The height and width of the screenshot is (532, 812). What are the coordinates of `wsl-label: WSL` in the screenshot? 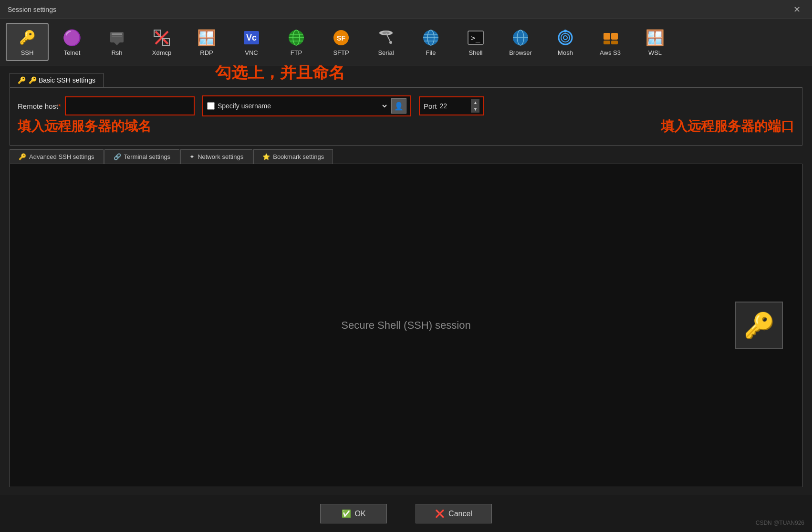 It's located at (655, 52).